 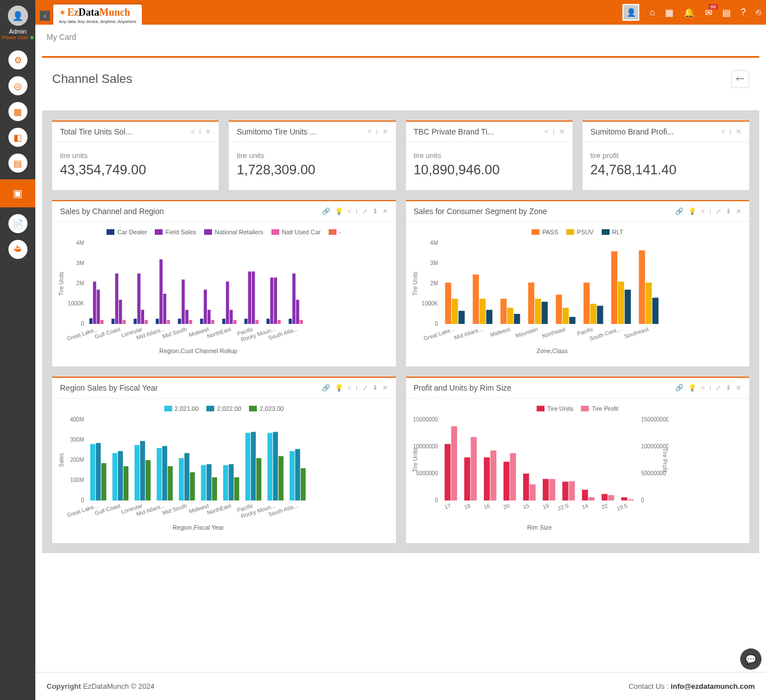 What do you see at coordinates (18, 249) in the screenshot?
I see `nav-icon-8: ⛴` at bounding box center [18, 249].